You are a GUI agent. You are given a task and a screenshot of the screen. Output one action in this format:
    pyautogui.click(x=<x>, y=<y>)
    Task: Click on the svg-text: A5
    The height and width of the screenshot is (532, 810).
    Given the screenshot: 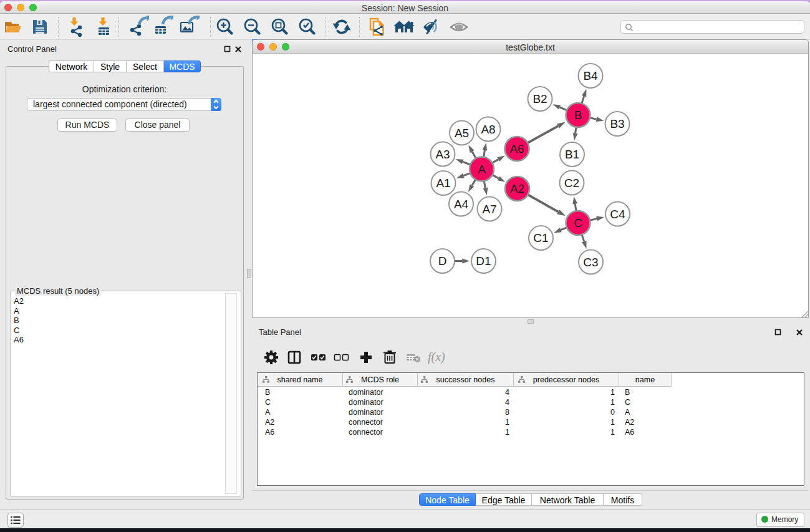 What is the action you would take?
    pyautogui.click(x=461, y=133)
    